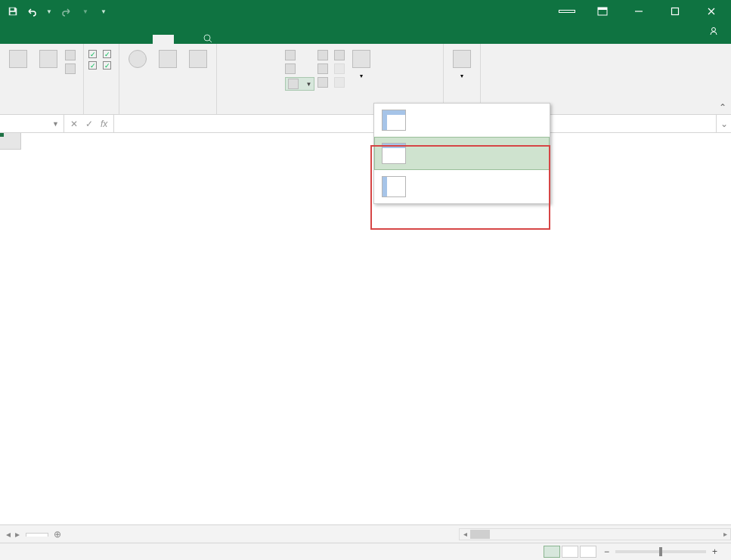 The width and height of the screenshot is (731, 560). I want to click on zoom-button, so click(138, 60).